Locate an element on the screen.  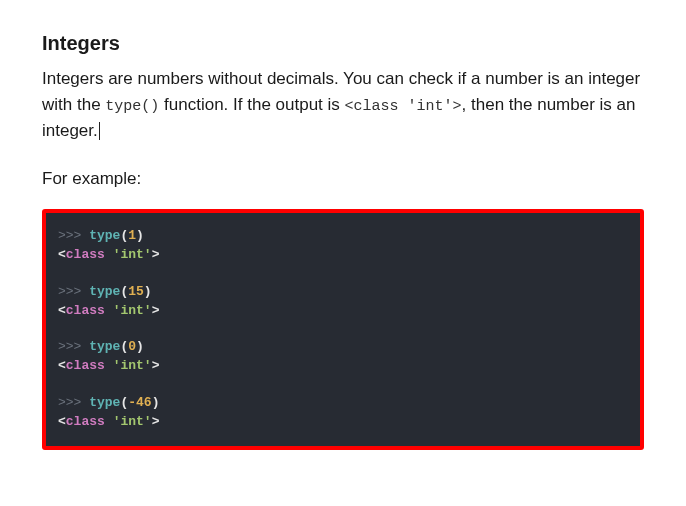
inline-code-class-int: <class 'int'> is located at coordinates (404, 106).